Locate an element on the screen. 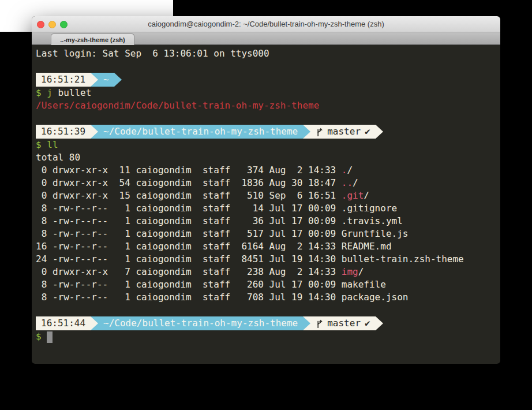 This screenshot has height=410, width=532. minimize-button is located at coordinates (52, 24).